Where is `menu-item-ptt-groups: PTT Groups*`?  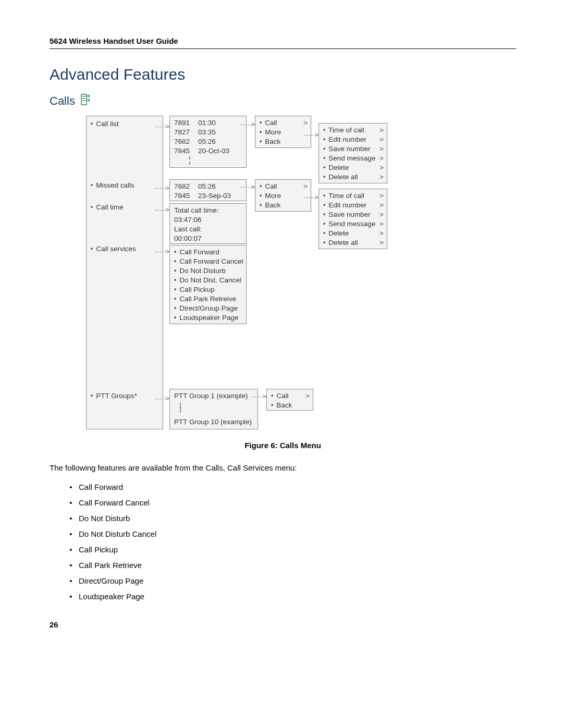 menu-item-ptt-groups: PTT Groups* is located at coordinates (114, 396).